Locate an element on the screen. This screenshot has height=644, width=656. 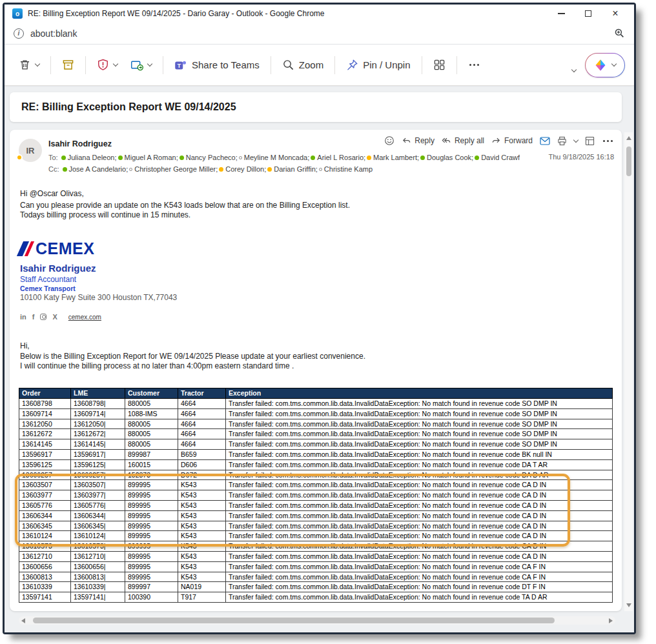
browser-zoom-icon is located at coordinates (620, 34).